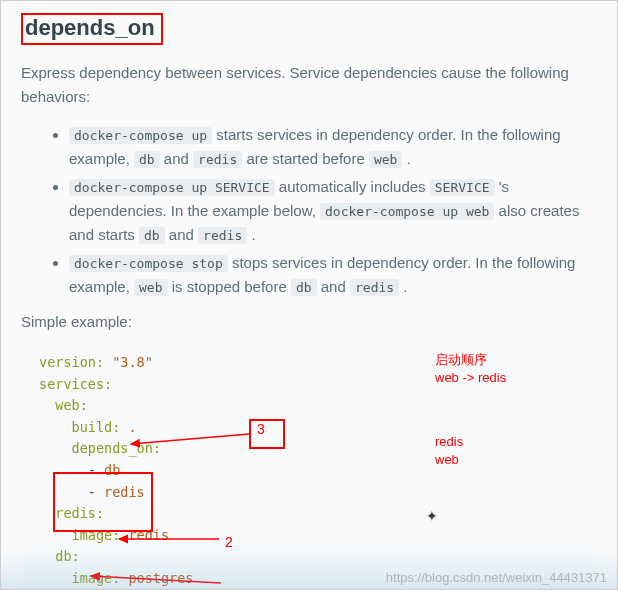 The image size is (618, 590). What do you see at coordinates (229, 542) in the screenshot?
I see `annotation-number-2: 2` at bounding box center [229, 542].